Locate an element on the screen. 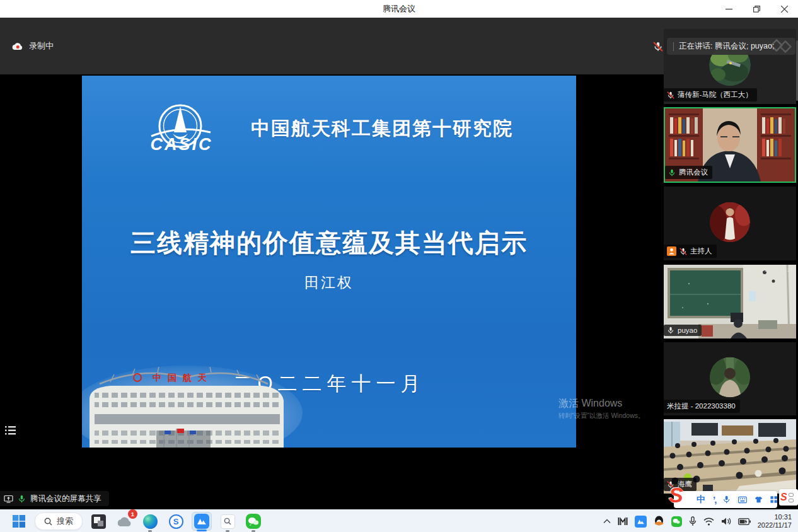 The width and height of the screenshot is (798, 532). mic-muted-icon is located at coordinates (683, 252).